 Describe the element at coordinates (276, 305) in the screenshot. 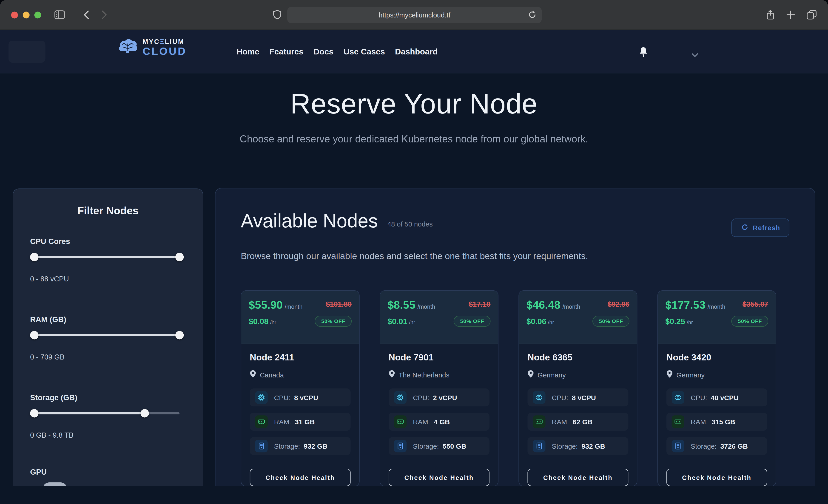

I see `monthly-price: $55.90/month` at that location.